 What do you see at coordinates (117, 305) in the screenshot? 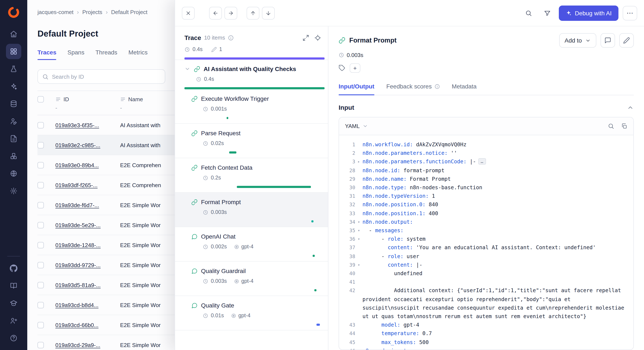
I see `table-row: 019a93cd-b8d4...E2E Simple Wor` at bounding box center [117, 305].